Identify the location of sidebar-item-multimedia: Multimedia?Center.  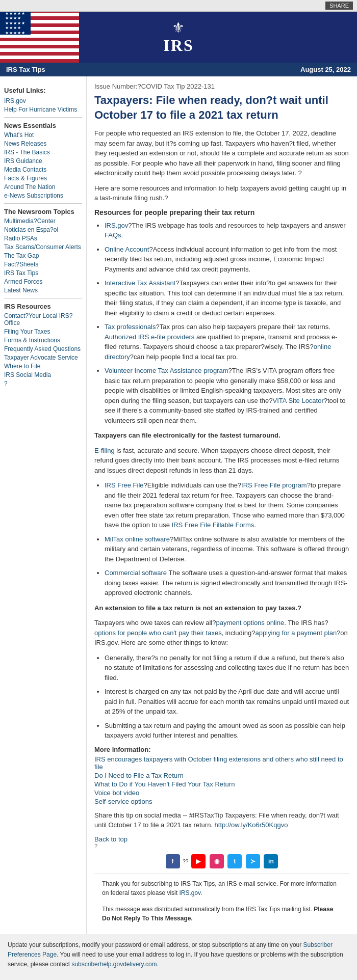
(43, 221).